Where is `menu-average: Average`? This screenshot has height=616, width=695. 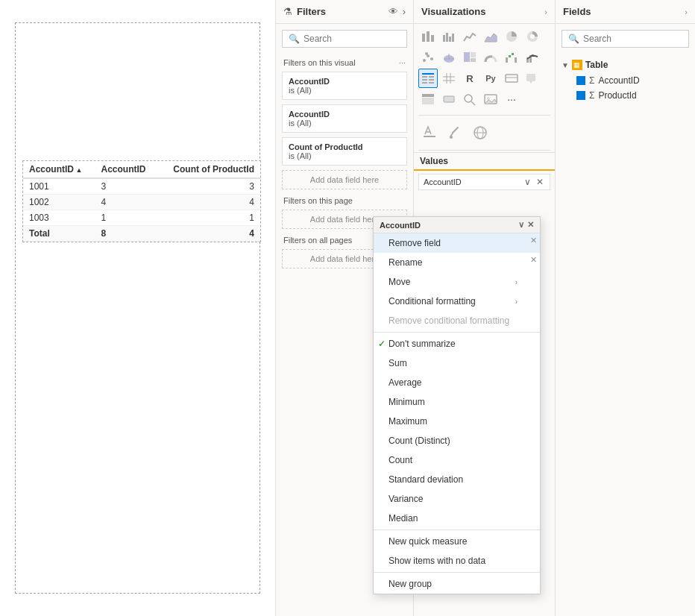 menu-average: Average is located at coordinates (456, 383).